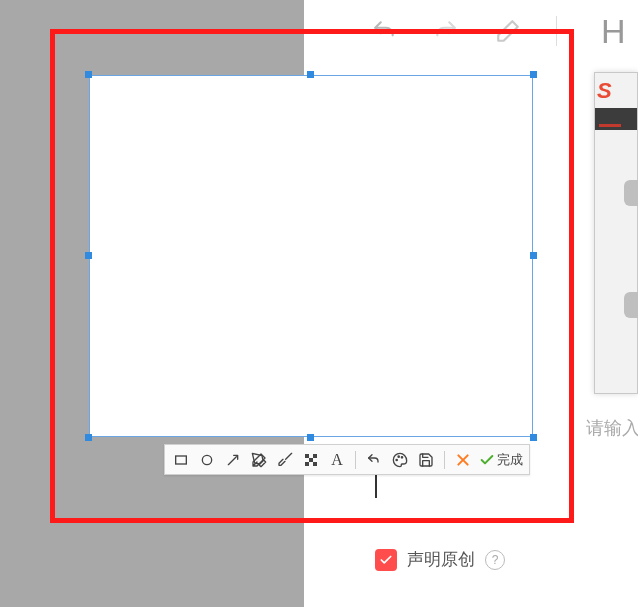 The image size is (638, 607). What do you see at coordinates (88, 256) in the screenshot?
I see `resize-handle-ml` at bounding box center [88, 256].